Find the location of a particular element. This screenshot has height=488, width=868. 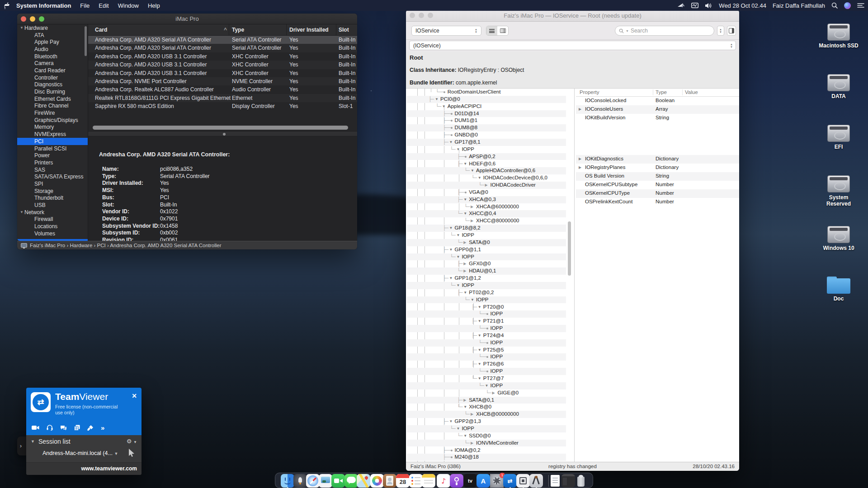

tree-row: ├──IOMA@0,2 is located at coordinates (486, 450).